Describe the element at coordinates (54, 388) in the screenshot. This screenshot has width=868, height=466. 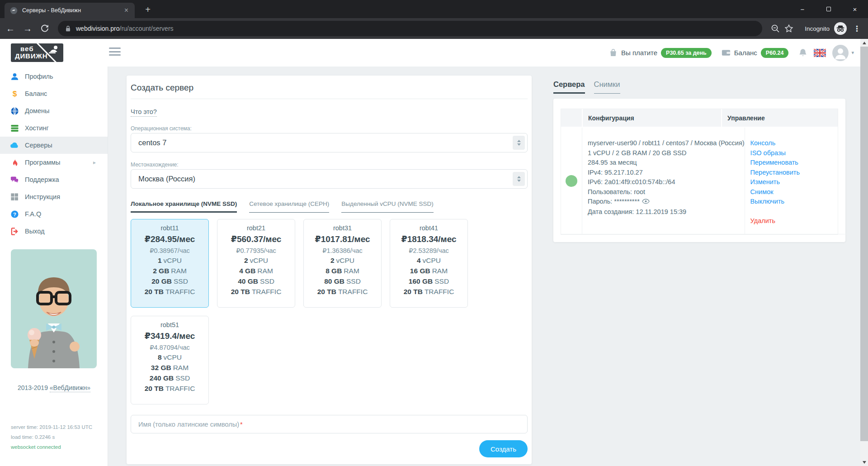
I see `copyright: 2013-2019 «ВебДивижн»` at that location.